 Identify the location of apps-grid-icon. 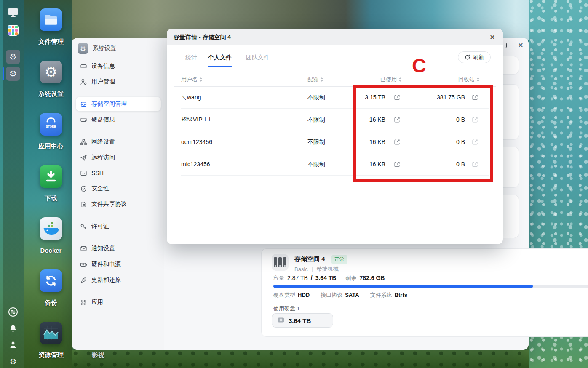
(83, 302).